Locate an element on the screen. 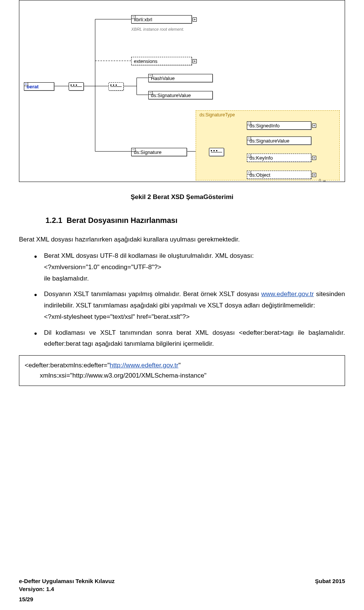 The image size is (364, 610). section-heading: 1.2.1 Berat Dosyasının Hazırlanması is located at coordinates (195, 221).